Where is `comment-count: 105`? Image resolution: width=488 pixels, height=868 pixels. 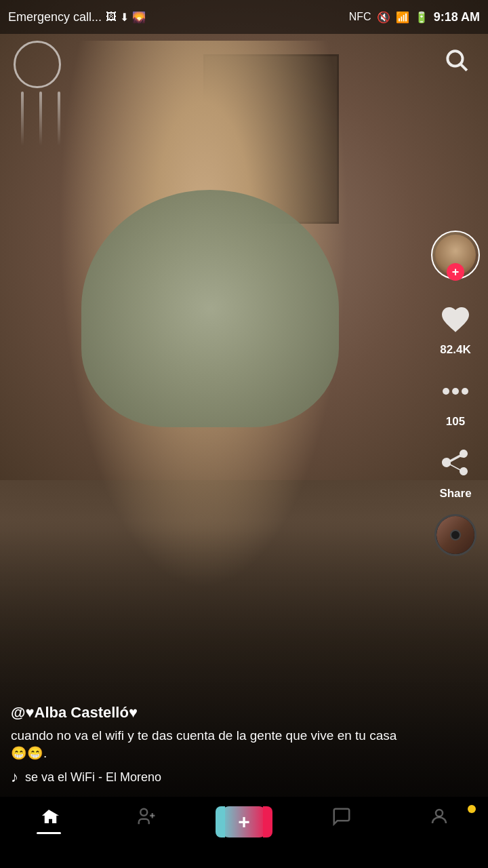 comment-count: 105 is located at coordinates (455, 422).